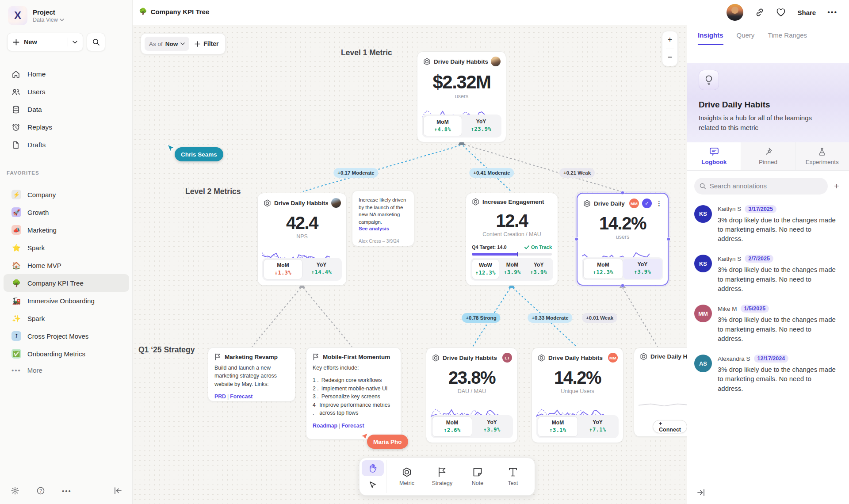 This screenshot has width=849, height=504. I want to click on annotation-note: Increase likely driven by the launch of …, so click(383, 218).